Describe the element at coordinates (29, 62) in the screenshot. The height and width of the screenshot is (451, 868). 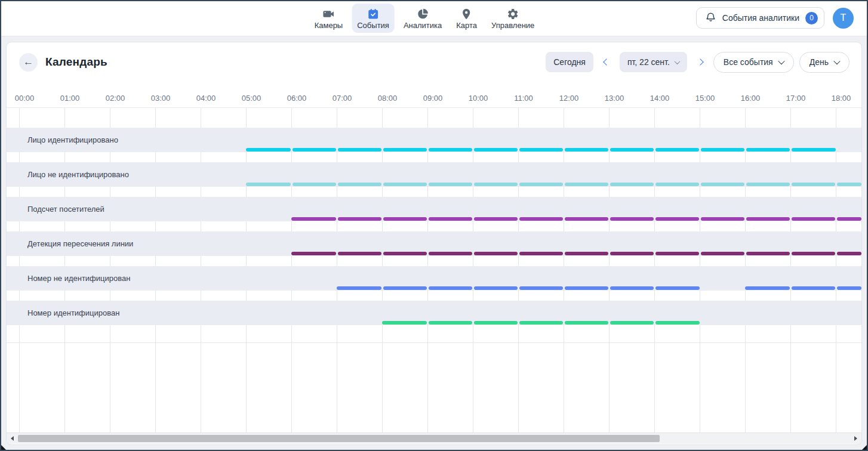
I see `back-button: ←` at that location.